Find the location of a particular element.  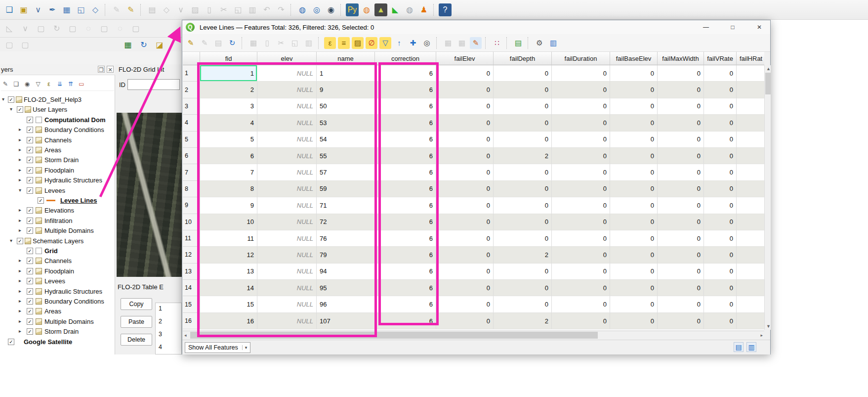

form-view-icon: ▥ is located at coordinates (553, 43).